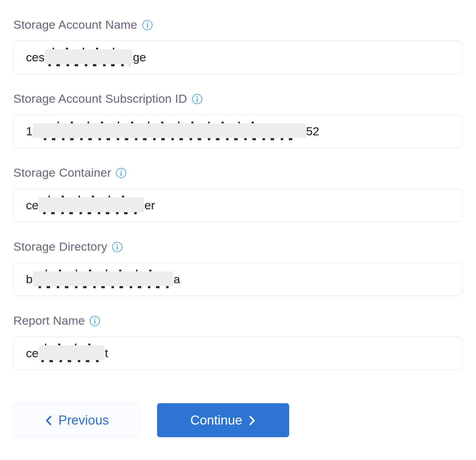  What do you see at coordinates (238, 205) in the screenshot?
I see `storage-container-input: ceer` at bounding box center [238, 205].